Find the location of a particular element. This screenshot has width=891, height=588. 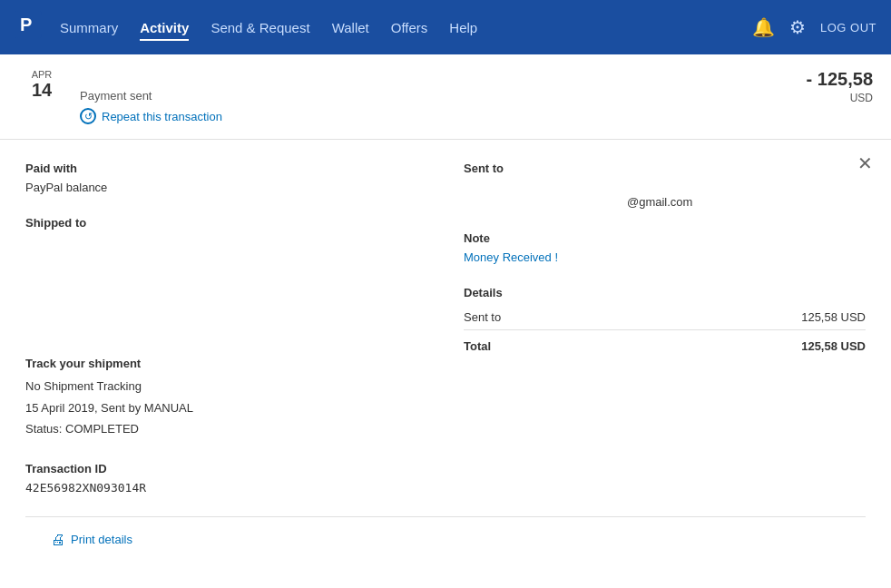

date-block: APR 14 is located at coordinates (42, 85).